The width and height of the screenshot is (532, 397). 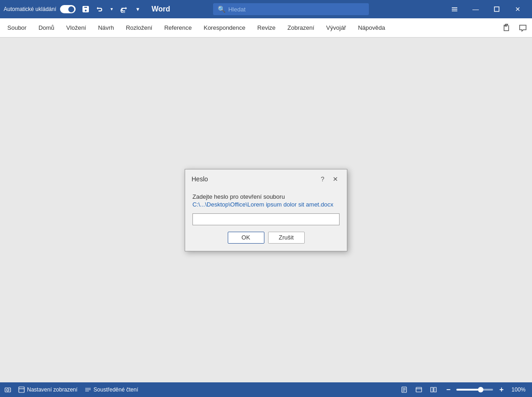 What do you see at coordinates (267, 27) in the screenshot?
I see `menu-revize: Revize` at bounding box center [267, 27].